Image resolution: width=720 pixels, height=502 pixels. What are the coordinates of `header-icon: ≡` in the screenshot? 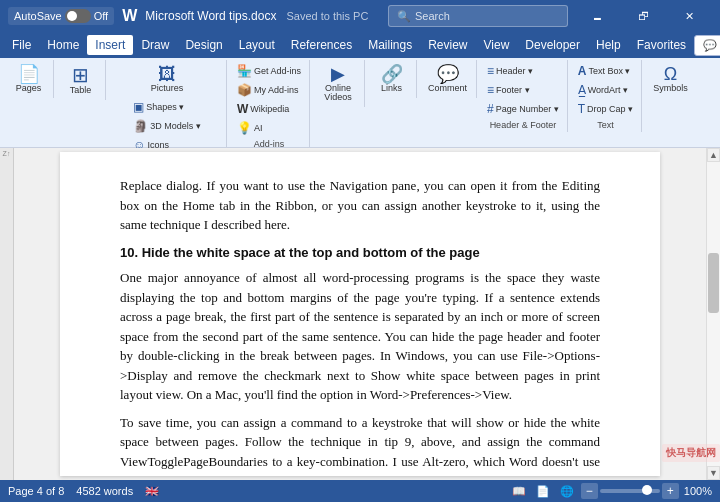 It's located at (490, 71).